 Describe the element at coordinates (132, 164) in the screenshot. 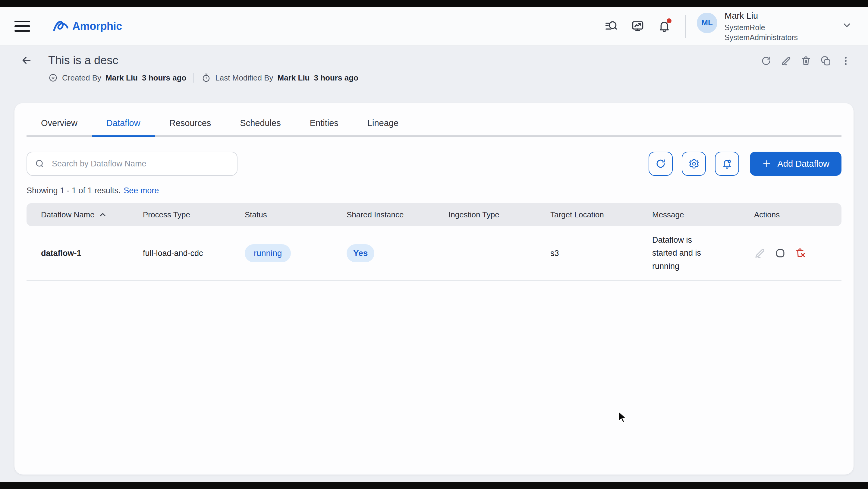

I see `search-box` at that location.